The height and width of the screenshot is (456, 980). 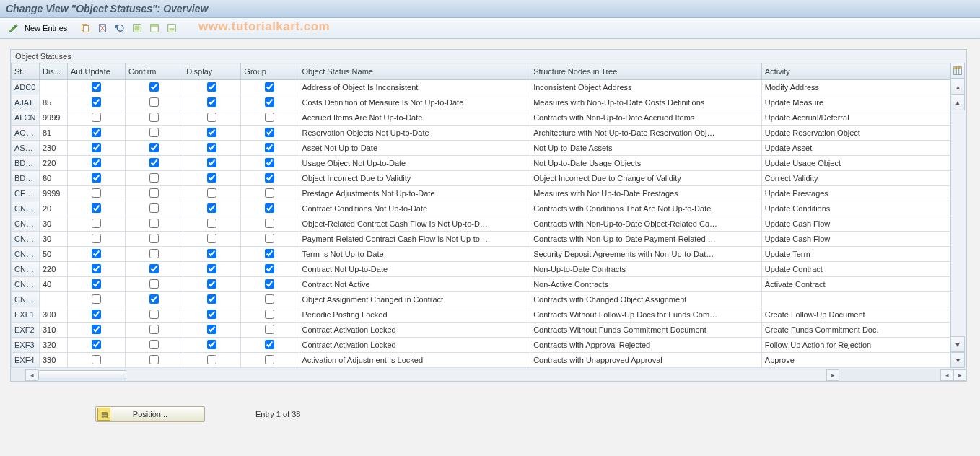 I want to click on activity-cell: Update Usage Object, so click(x=856, y=163).